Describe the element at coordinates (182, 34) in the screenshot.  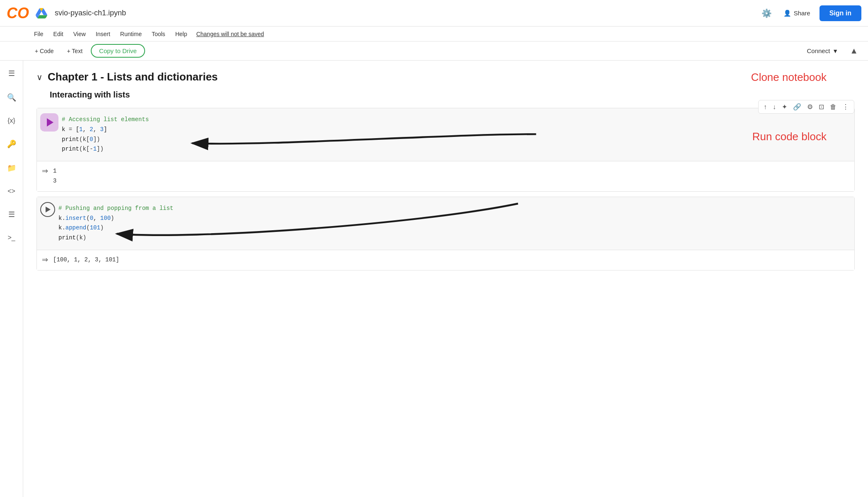
I see `menu-help: Help` at that location.